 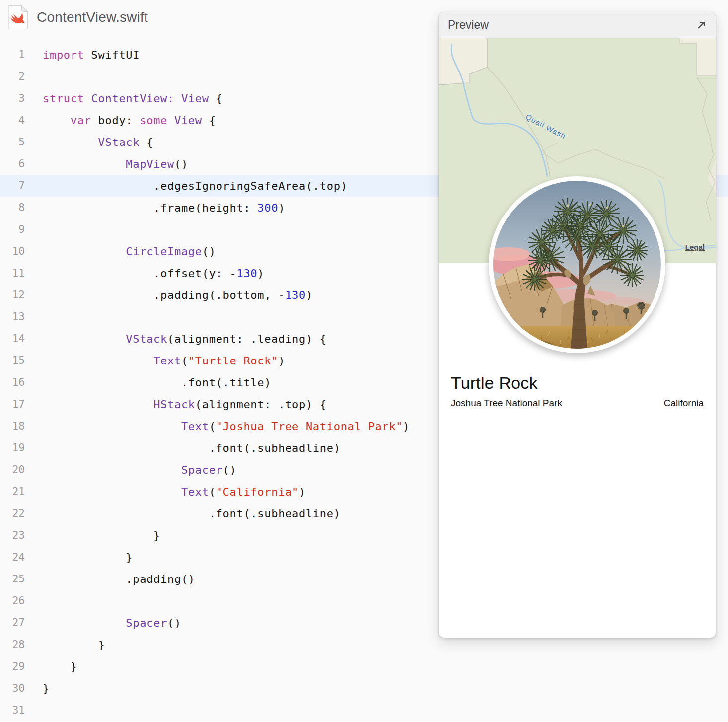 I want to click on code-line: 29 }, so click(x=364, y=666).